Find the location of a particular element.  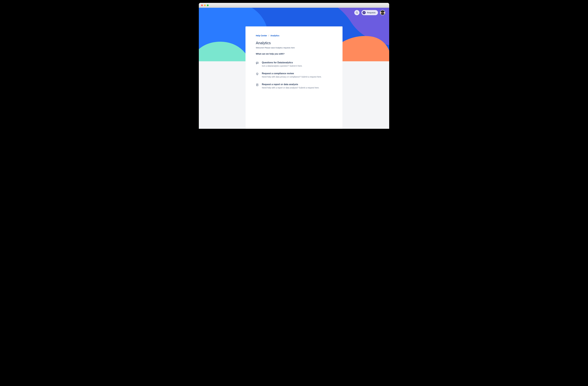

request-type-desc: Need help with data privacy or complianc… is located at coordinates (292, 77).